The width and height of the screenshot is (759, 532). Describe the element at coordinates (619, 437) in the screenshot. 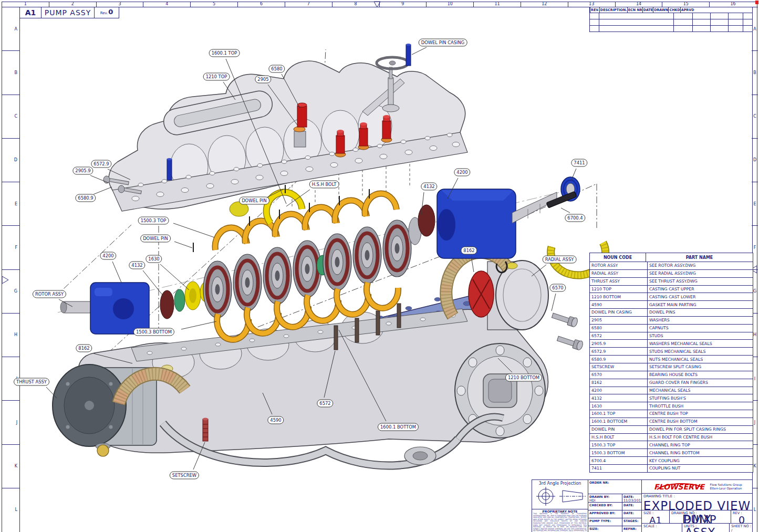

I see `part-code: H.S.H BOLT` at that location.